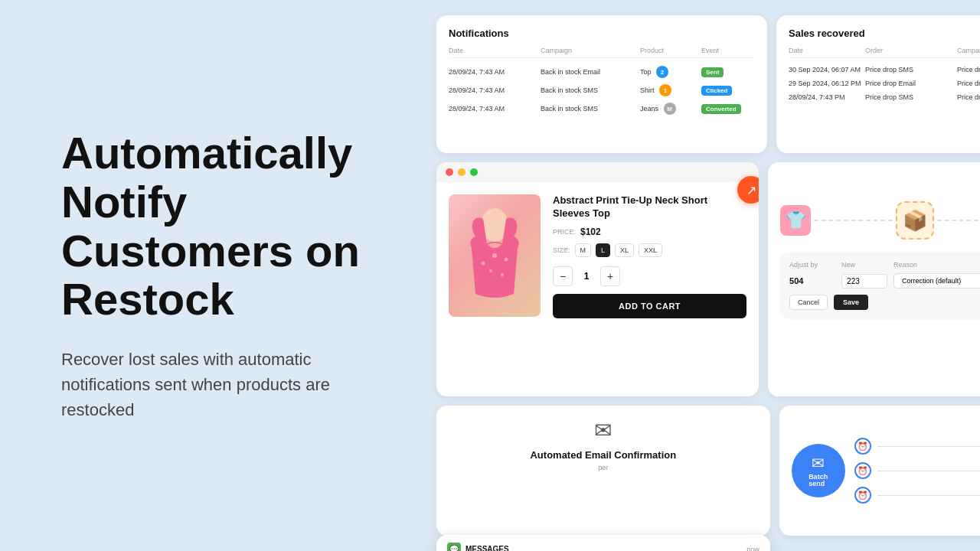  Describe the element at coordinates (827, 83) in the screenshot. I see `sales-date-2: 29 Sep 2024, 06:12 PM` at that location.